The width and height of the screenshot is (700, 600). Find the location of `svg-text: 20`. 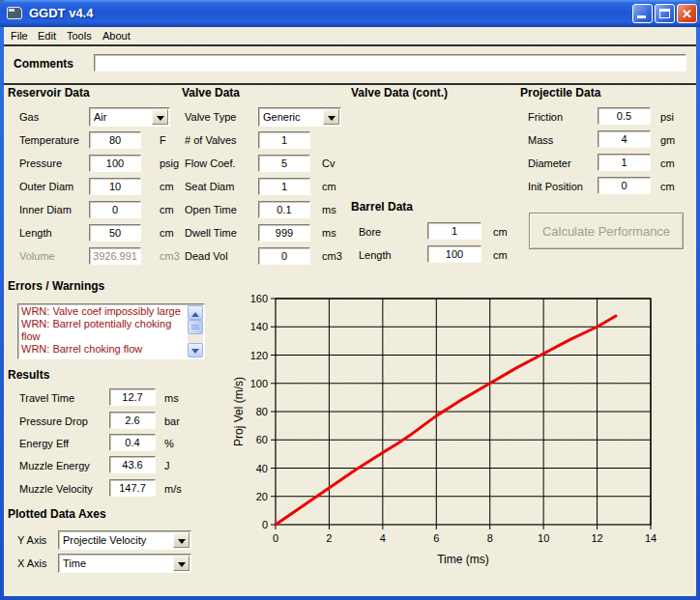

svg-text: 20 is located at coordinates (262, 497).